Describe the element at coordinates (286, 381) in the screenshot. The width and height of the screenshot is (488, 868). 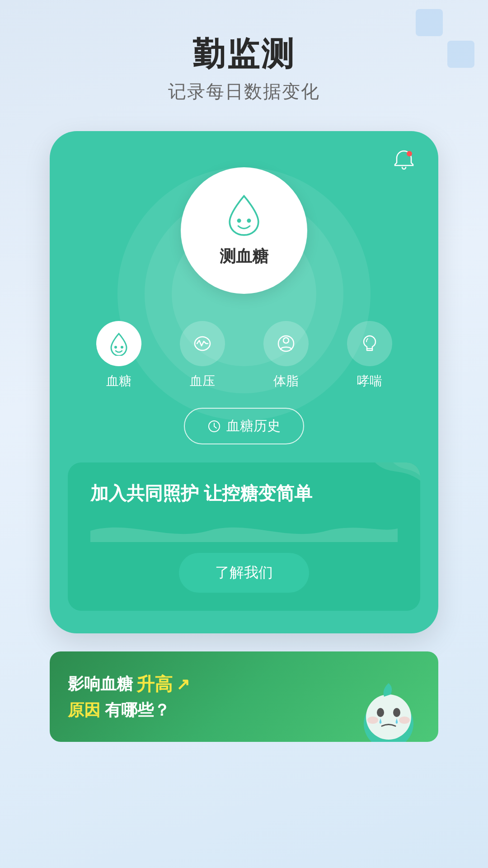
I see `body-fat-label: 体脂` at that location.